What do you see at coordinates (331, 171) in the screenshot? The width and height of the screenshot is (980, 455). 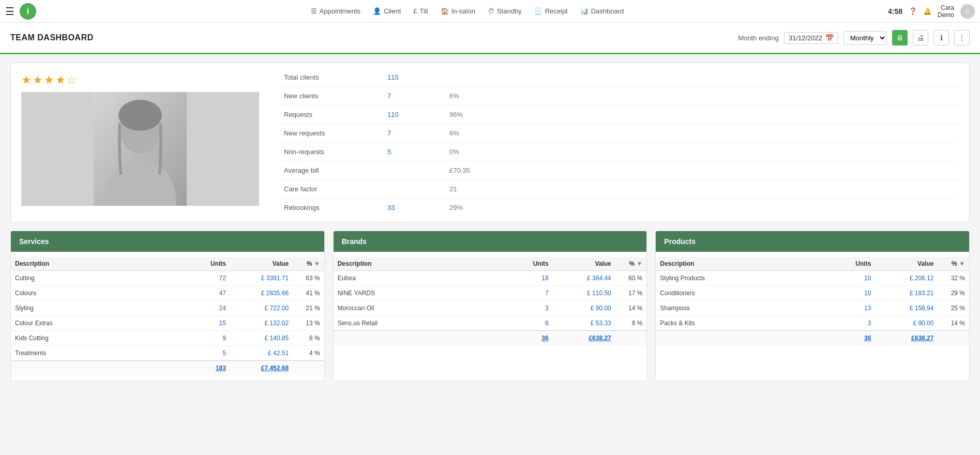 I see `stat-label: Average bill` at bounding box center [331, 171].